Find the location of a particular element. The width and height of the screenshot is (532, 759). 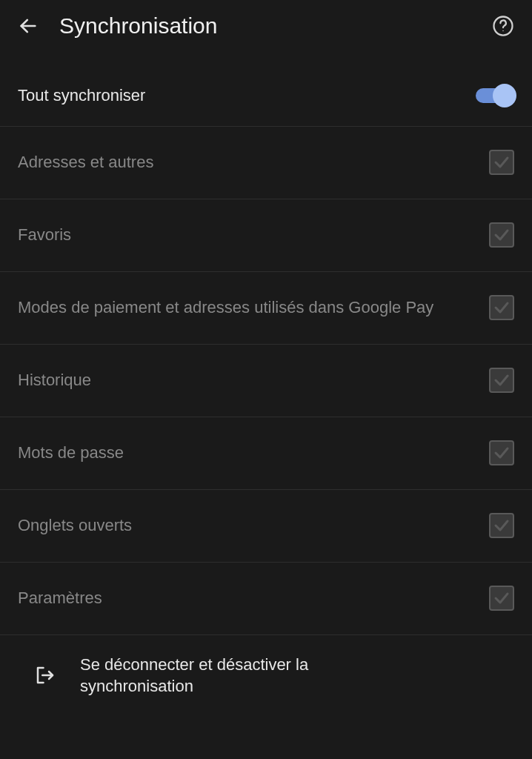

sync-item-label: Onglets ouverts is located at coordinates (253, 526).